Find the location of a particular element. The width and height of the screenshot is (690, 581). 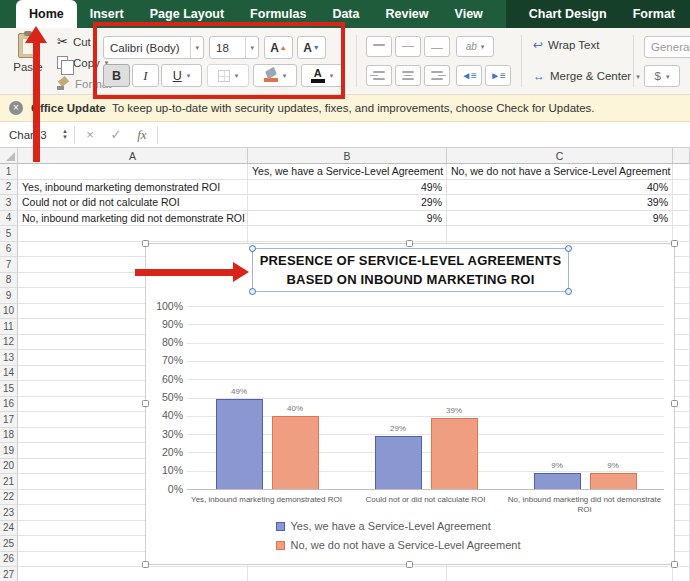

row-header-13: 13 is located at coordinates (9, 358).